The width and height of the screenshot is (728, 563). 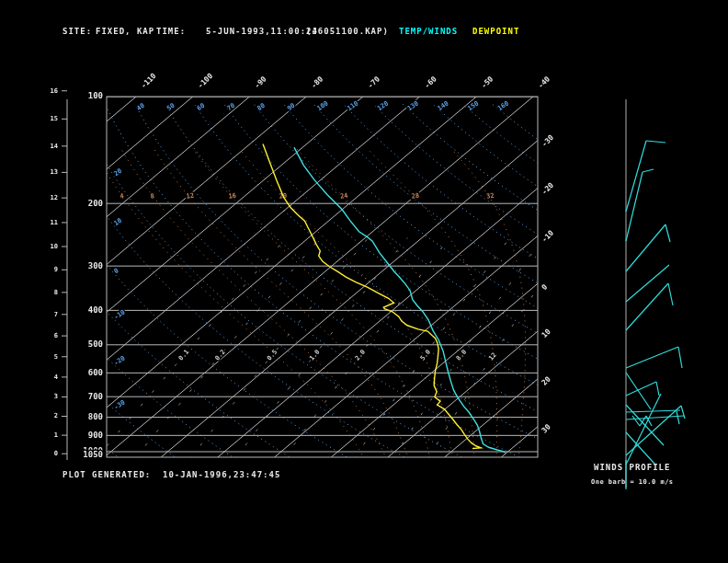 What do you see at coordinates (428, 31) in the screenshot?
I see `legend-temp-winds: TEMP/WINDS` at bounding box center [428, 31].